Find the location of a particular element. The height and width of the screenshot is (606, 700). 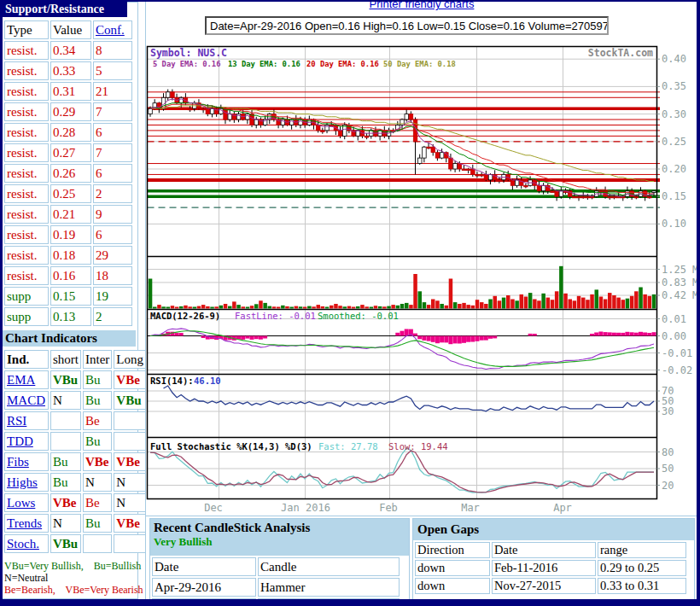

ema-legend-item: 20 Day EMA: 0.16 is located at coordinates (343, 64).